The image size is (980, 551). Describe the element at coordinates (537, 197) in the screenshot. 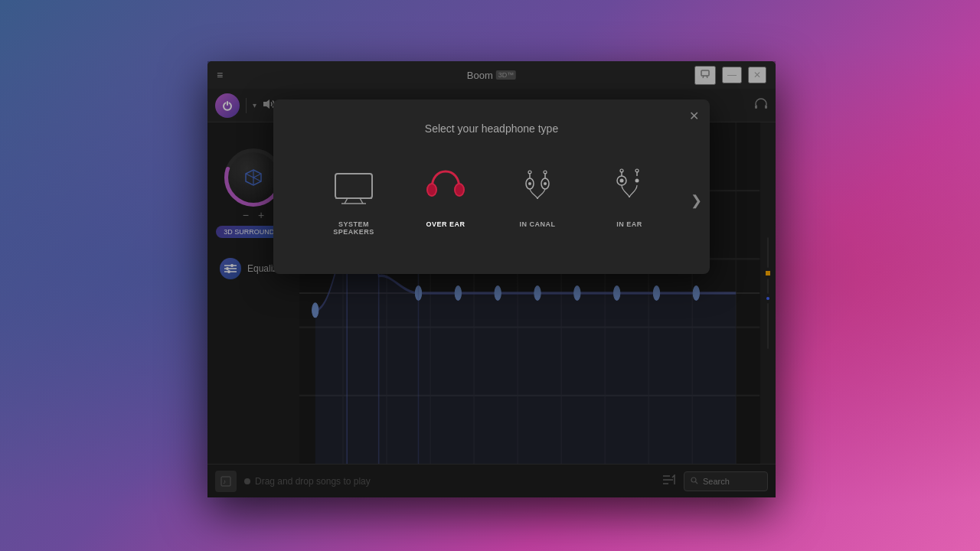

I see `option-in-canal: IN CANAL` at that location.